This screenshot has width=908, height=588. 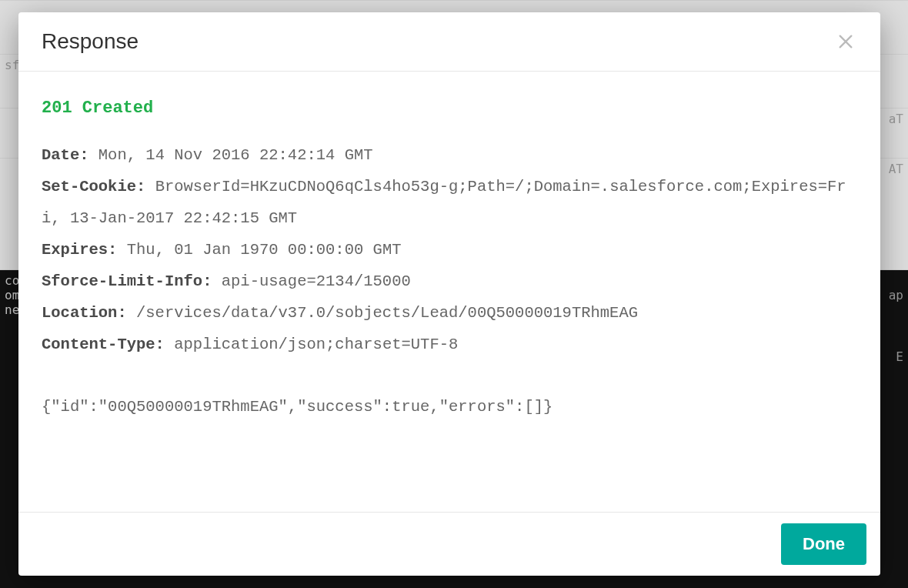 I want to click on modal-footer: Done, so click(x=449, y=543).